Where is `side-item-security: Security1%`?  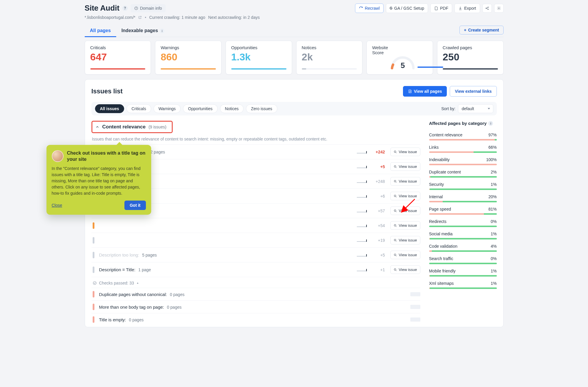
side-item-security: Security1% is located at coordinates (463, 186).